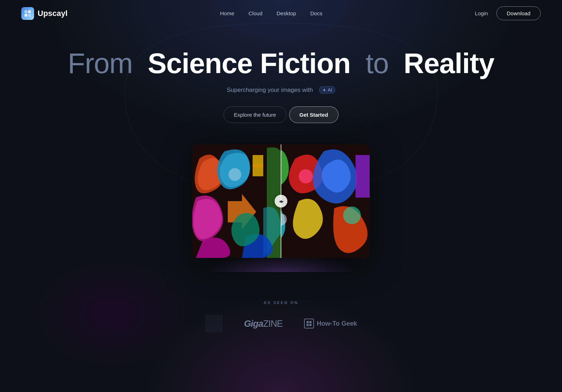 The height and width of the screenshot is (392, 562). I want to click on image-comparison, so click(281, 201).